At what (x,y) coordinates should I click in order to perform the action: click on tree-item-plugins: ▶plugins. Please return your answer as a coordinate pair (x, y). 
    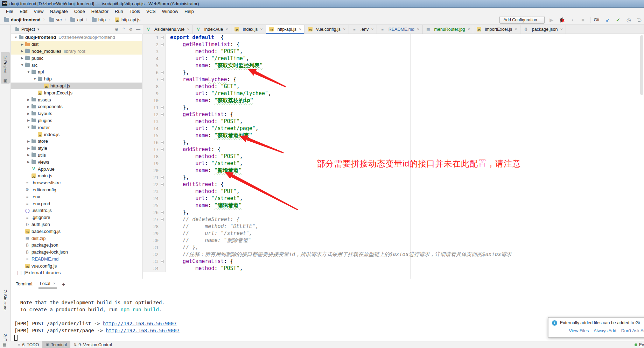
    Looking at the image, I should click on (76, 121).